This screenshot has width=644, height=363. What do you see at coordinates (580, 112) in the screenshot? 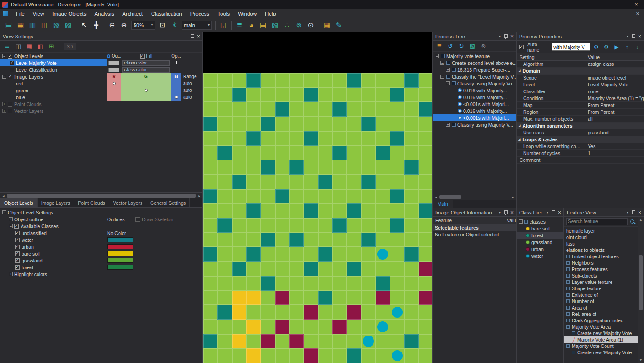
I see `property-row-region: RegionFrom Parent` at bounding box center [580, 112].